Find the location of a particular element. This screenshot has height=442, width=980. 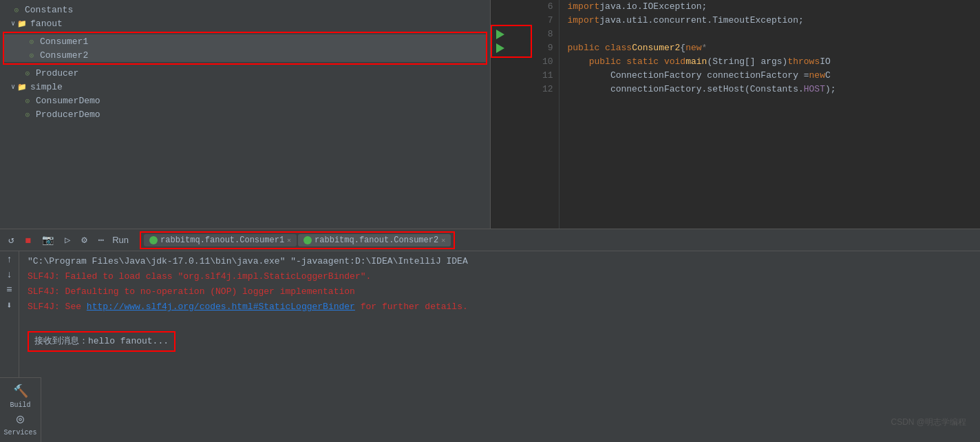

message-red-box: 接收到消息：hello fanout... is located at coordinates (102, 341).